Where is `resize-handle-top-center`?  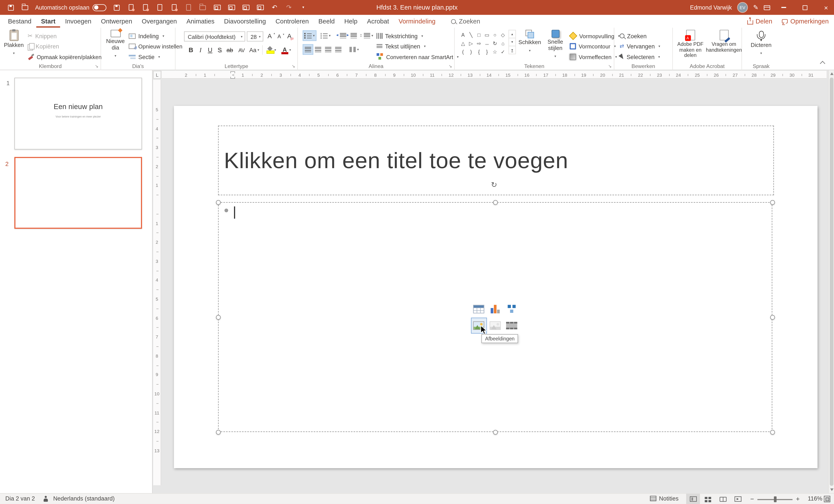 resize-handle-top-center is located at coordinates (495, 202).